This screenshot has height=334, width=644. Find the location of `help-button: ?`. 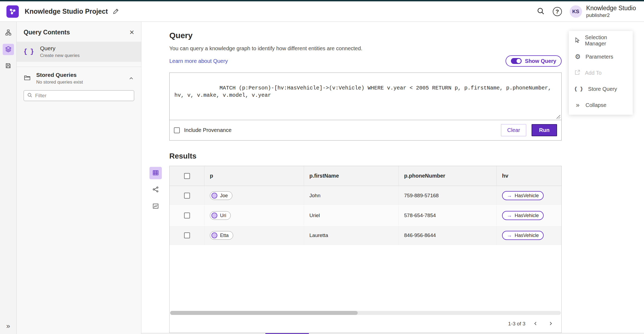

help-button: ? is located at coordinates (557, 12).